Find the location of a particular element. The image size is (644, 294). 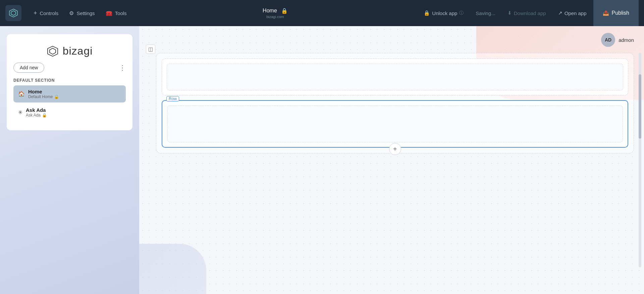

home-nav-item: Home 🔒 bizagi.com is located at coordinates (275, 13).